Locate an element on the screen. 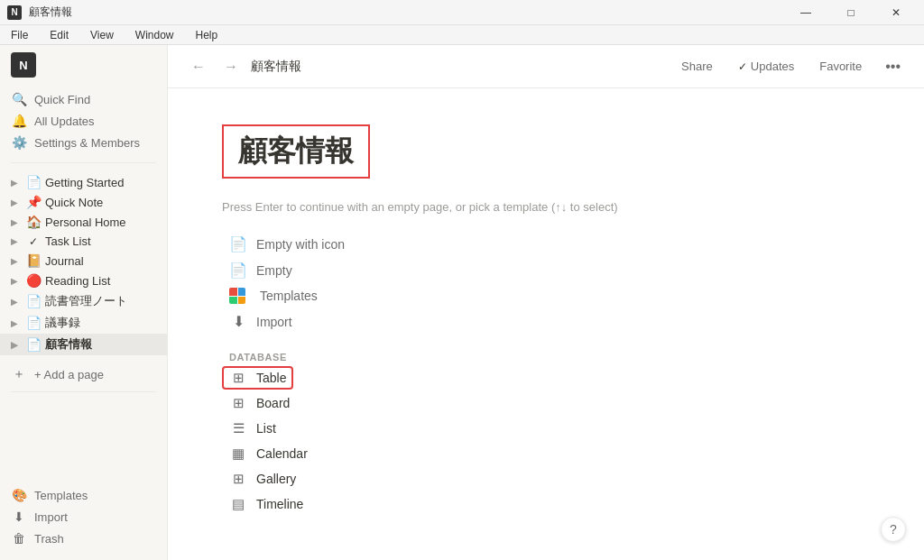  list-label: List is located at coordinates (266, 428).